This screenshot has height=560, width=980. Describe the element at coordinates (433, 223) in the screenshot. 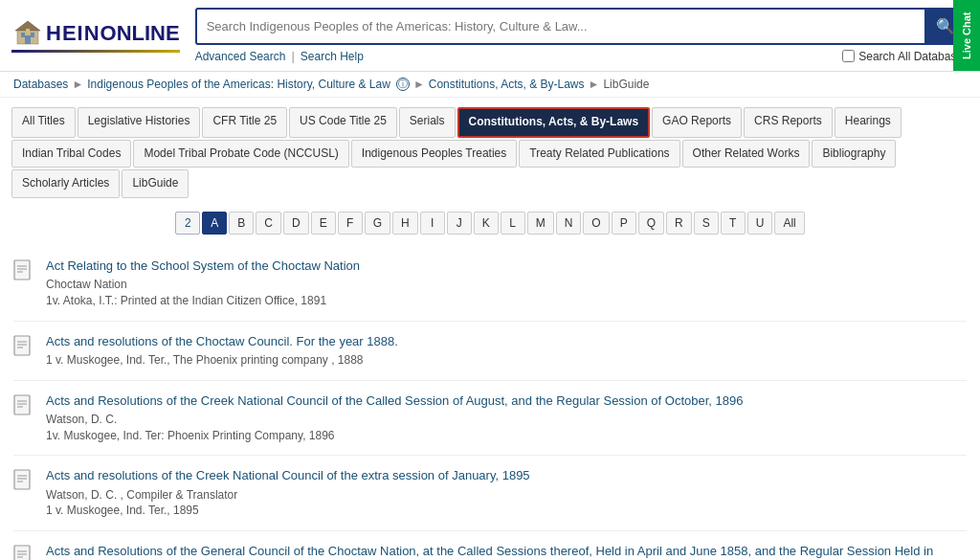

I see `alpha-btn-i: I` at that location.